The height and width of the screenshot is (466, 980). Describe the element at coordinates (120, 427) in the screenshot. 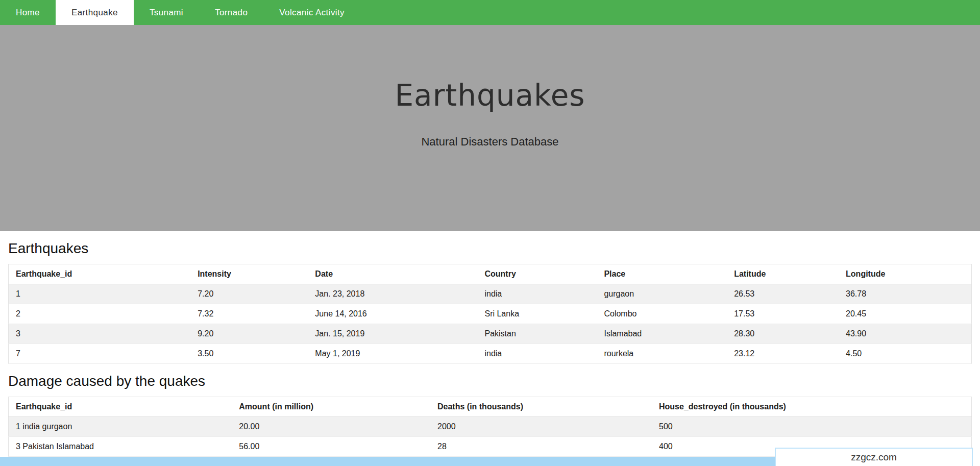

I see `table-cell: 1 india gurgaon` at that location.